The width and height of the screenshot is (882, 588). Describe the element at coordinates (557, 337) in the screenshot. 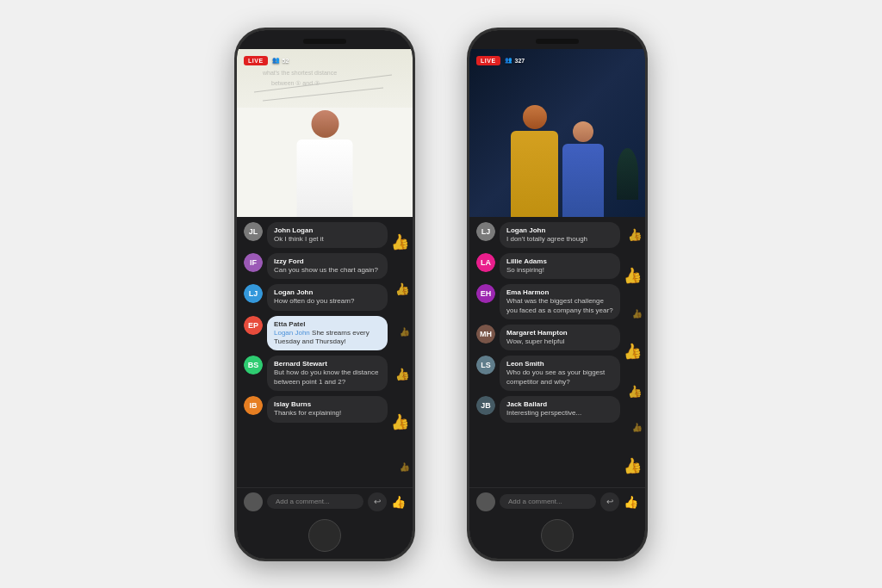

I see `message-2-3: MH Margaret Hampton Wow, super helpful` at that location.